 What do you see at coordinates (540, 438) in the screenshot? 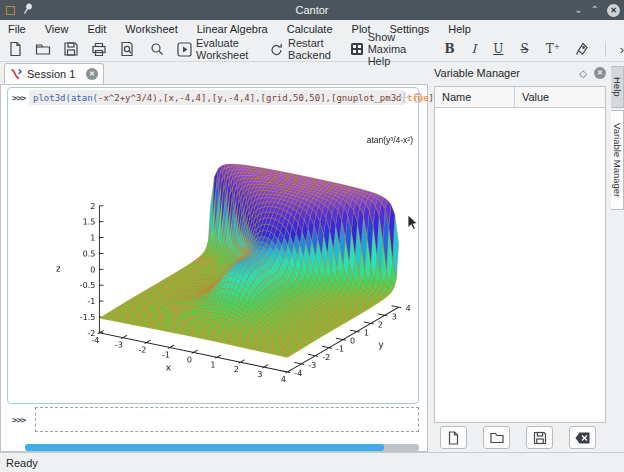
I see `save-variables-button` at bounding box center [540, 438].